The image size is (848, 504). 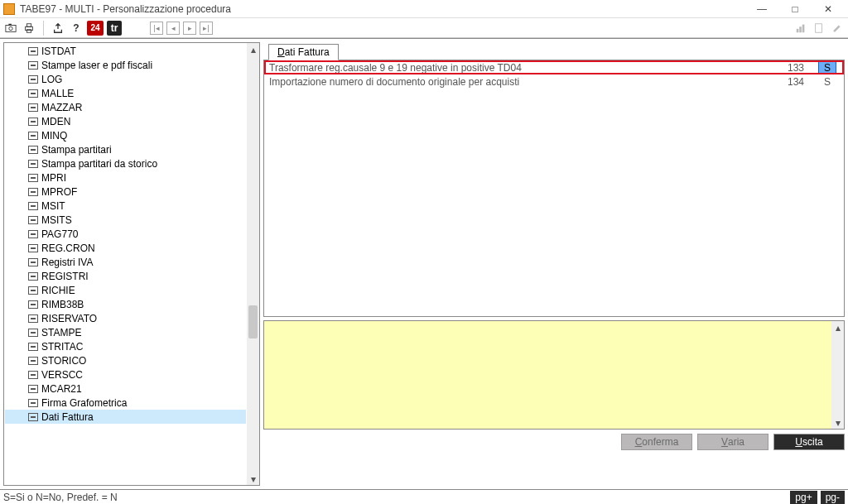 What do you see at coordinates (833, 497) in the screenshot?
I see `pgminus-button: pg-` at bounding box center [833, 497].